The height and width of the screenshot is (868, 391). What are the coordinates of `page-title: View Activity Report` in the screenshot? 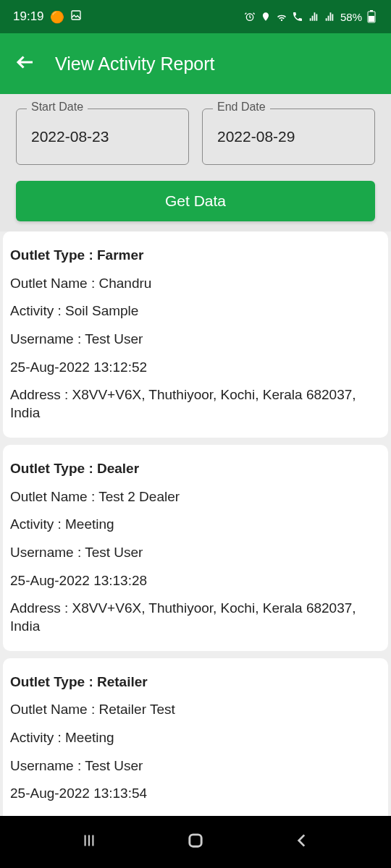 It's located at (135, 64).